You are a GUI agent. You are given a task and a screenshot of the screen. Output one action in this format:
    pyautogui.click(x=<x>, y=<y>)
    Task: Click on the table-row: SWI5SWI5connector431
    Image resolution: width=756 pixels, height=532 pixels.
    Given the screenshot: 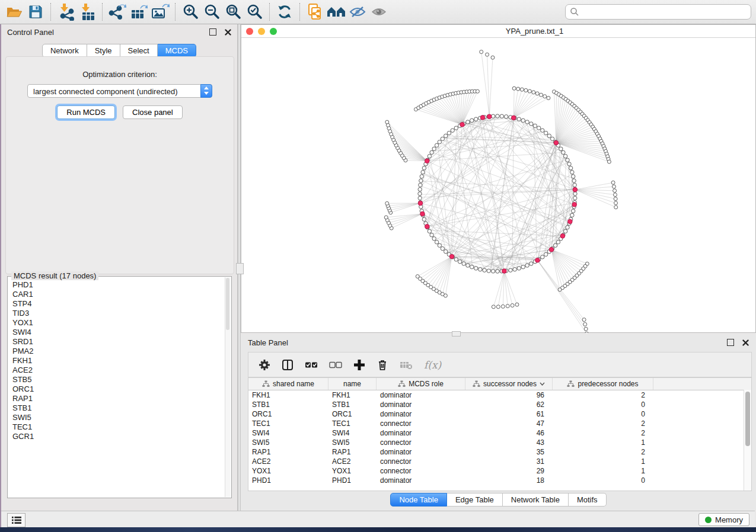 What is the action you would take?
    pyautogui.click(x=500, y=443)
    